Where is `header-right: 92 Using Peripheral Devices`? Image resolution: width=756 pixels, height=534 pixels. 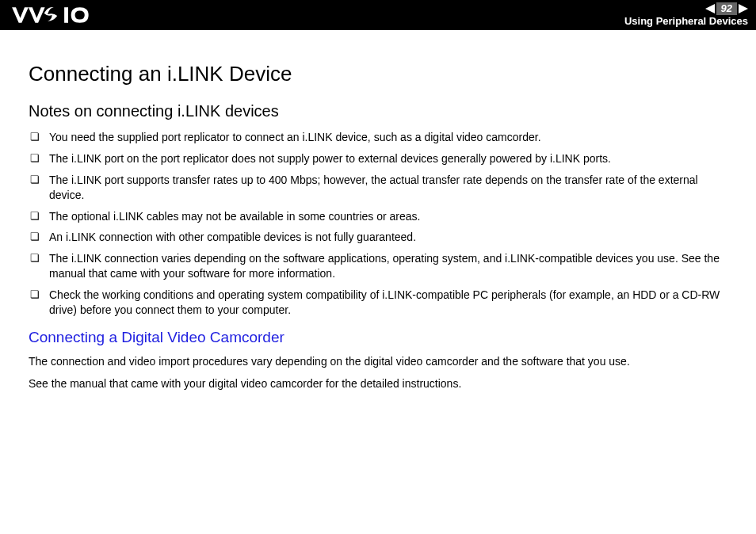
header-right: 92 Using Peripheral Devices is located at coordinates (686, 15).